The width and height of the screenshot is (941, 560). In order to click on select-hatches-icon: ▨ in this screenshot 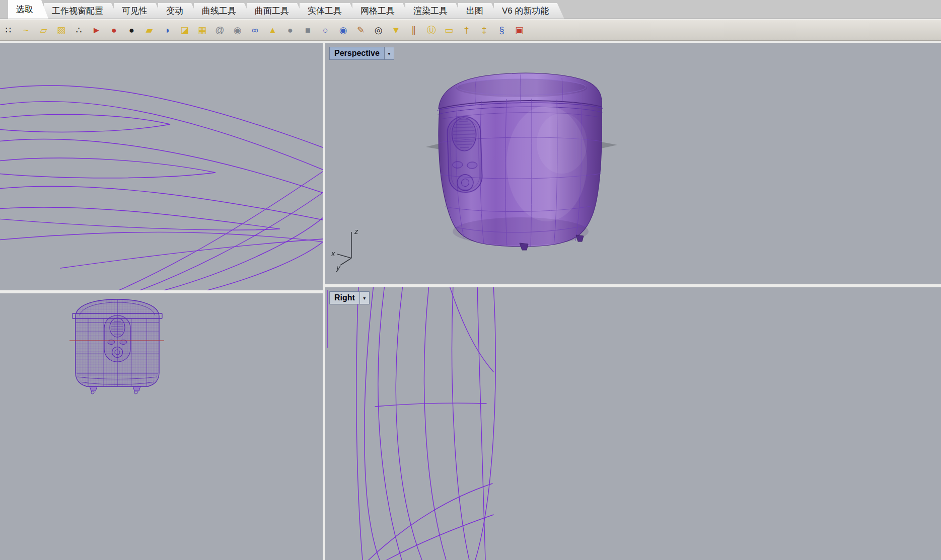, I will do `click(61, 30)`.